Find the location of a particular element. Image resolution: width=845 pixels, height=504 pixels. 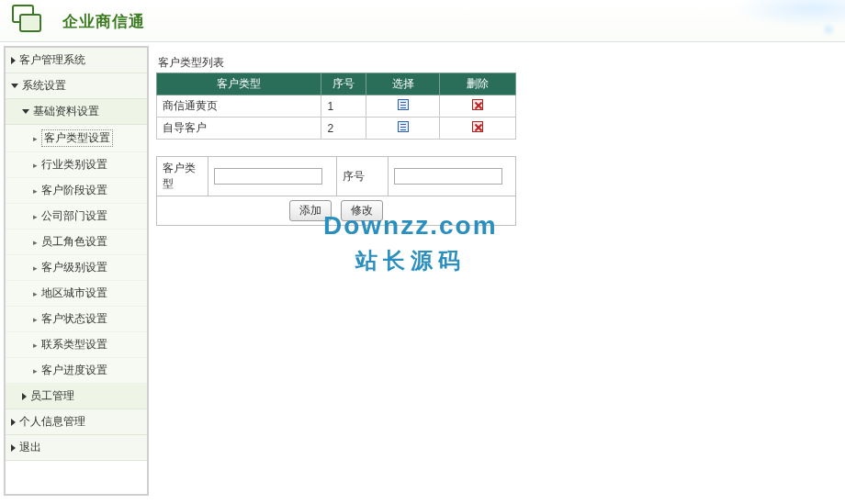

nav-industry-category: ▸行业类别设置 is located at coordinates (76, 165).